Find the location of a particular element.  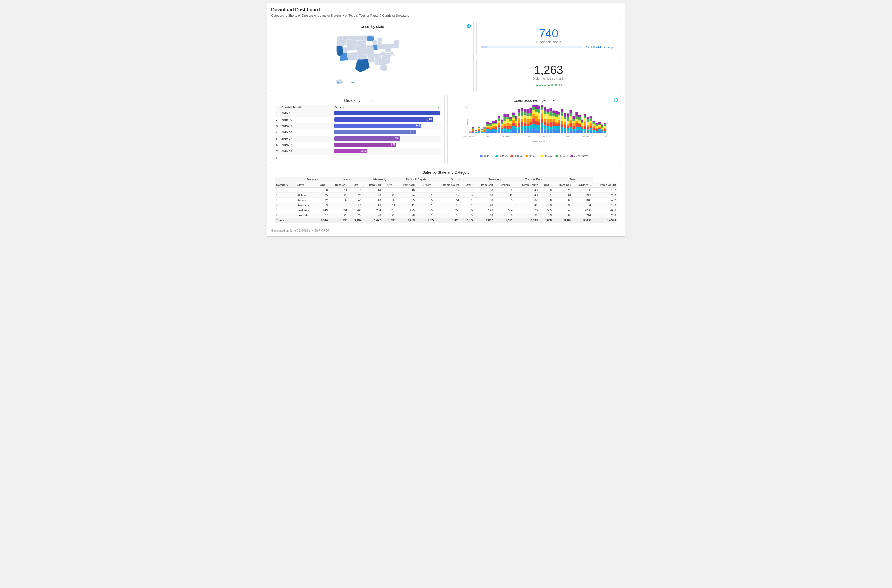

dresses-ord-sort: ↑↓ is located at coordinates (326, 185).